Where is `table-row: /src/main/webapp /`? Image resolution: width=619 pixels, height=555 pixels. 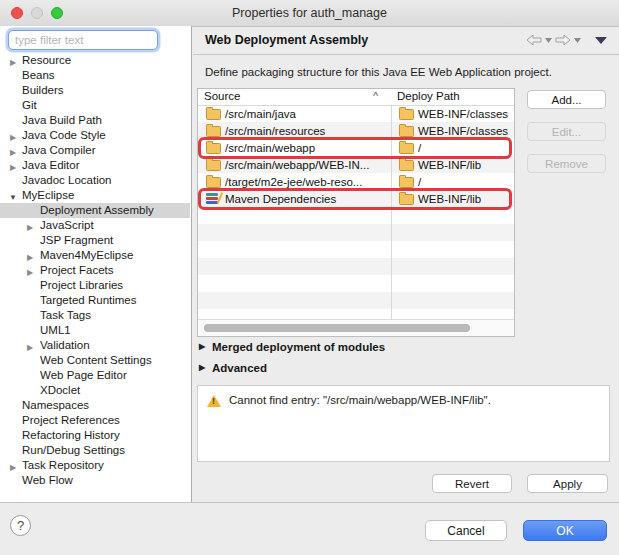 table-row: /src/main/webapp / is located at coordinates (356, 148).